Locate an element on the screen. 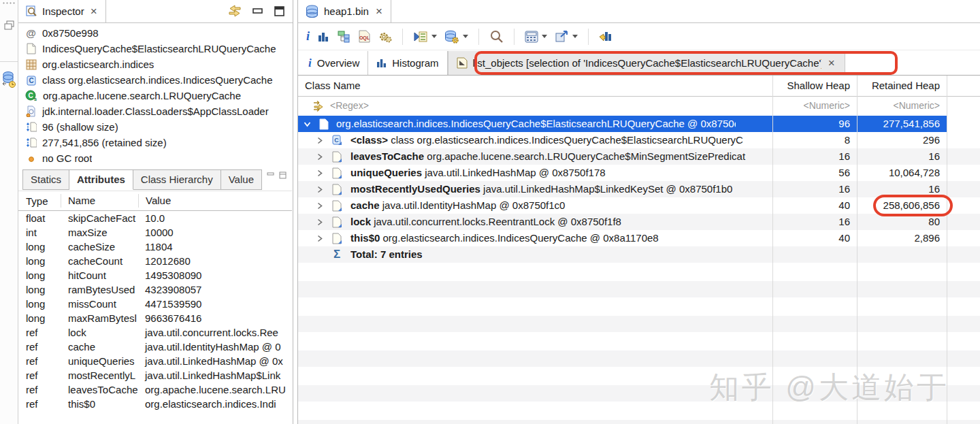  find-object-icon is located at coordinates (497, 37).